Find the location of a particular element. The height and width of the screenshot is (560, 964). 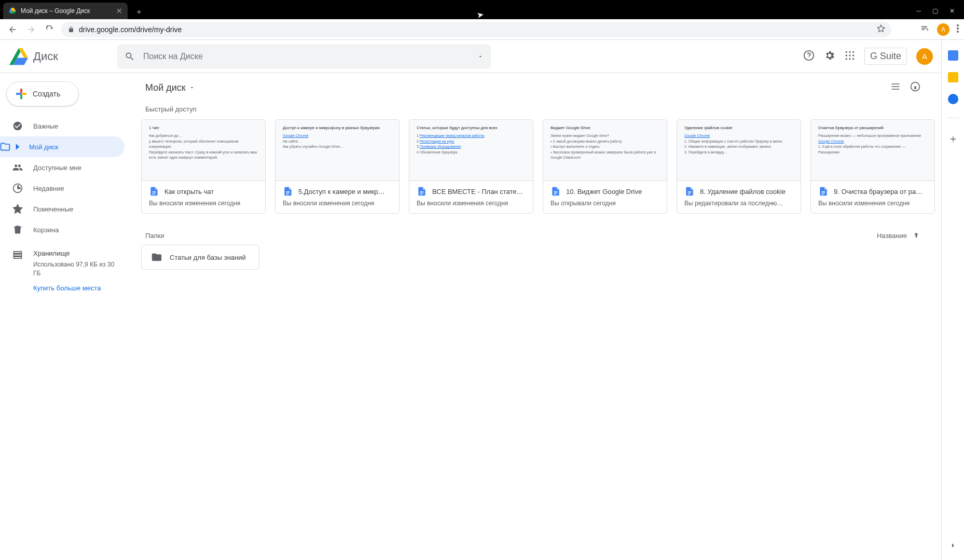

nav-reload-icon is located at coordinates (50, 30).